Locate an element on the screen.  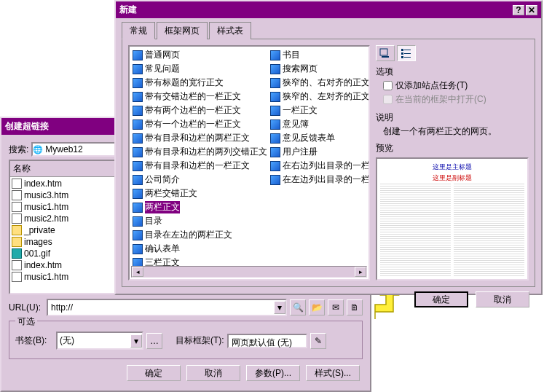
preview-column-left is located at coordinates (415, 230).